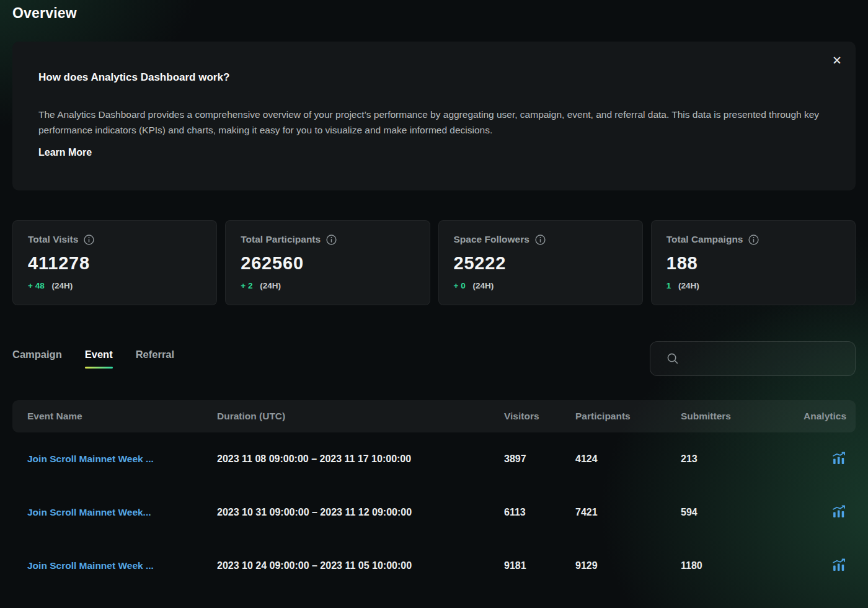 This screenshot has height=608, width=868. What do you see at coordinates (37, 354) in the screenshot?
I see `tab-label: Campaign` at bounding box center [37, 354].